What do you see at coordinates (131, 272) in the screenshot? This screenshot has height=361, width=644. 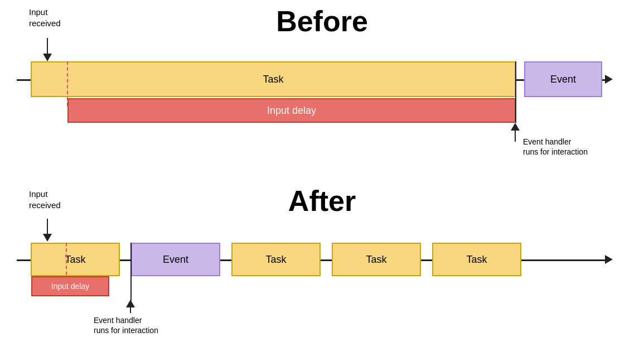 I see `after-tick-line` at bounding box center [131, 272].